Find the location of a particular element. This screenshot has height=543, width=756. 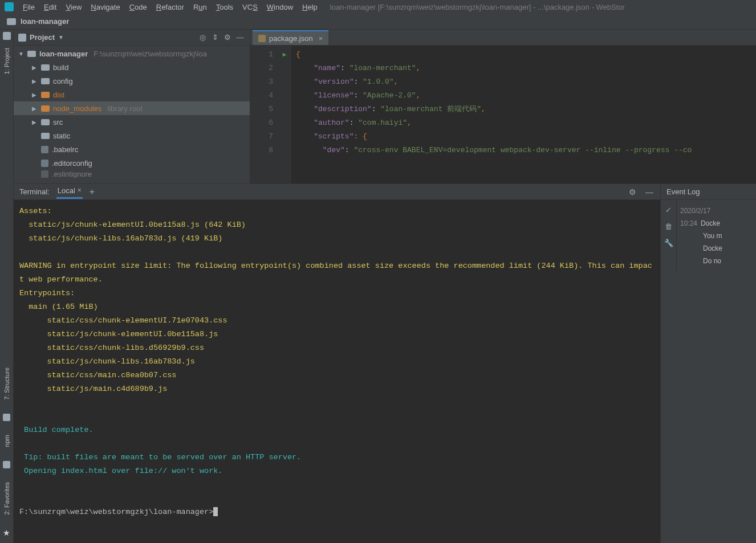

favorites-star-icon: ★ is located at coordinates (7, 533).